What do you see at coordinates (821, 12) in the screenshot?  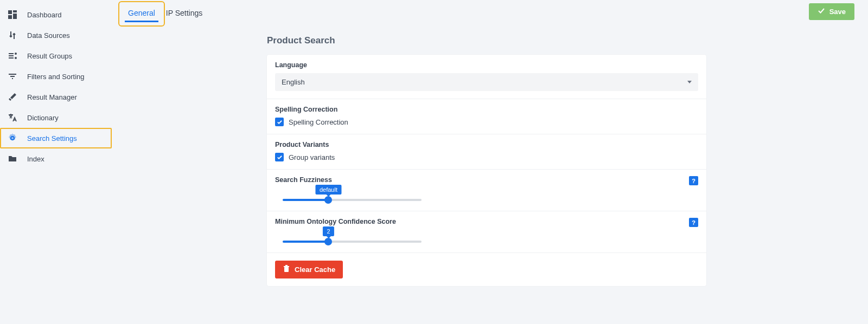 I see `check-icon` at bounding box center [821, 12].